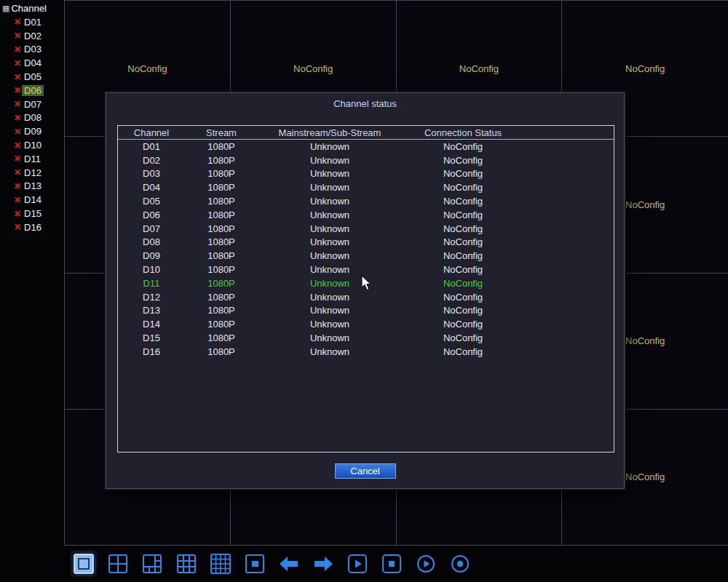 This screenshot has width=728, height=582. What do you see at coordinates (151, 256) in the screenshot?
I see `cell-channel: D09` at bounding box center [151, 256].